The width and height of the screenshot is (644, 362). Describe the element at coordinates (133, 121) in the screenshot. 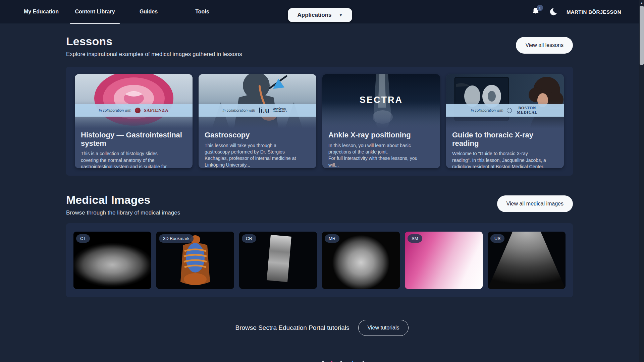

I see `lesson-card-histology: In collaboration with SAPIENZA Histology…` at that location.